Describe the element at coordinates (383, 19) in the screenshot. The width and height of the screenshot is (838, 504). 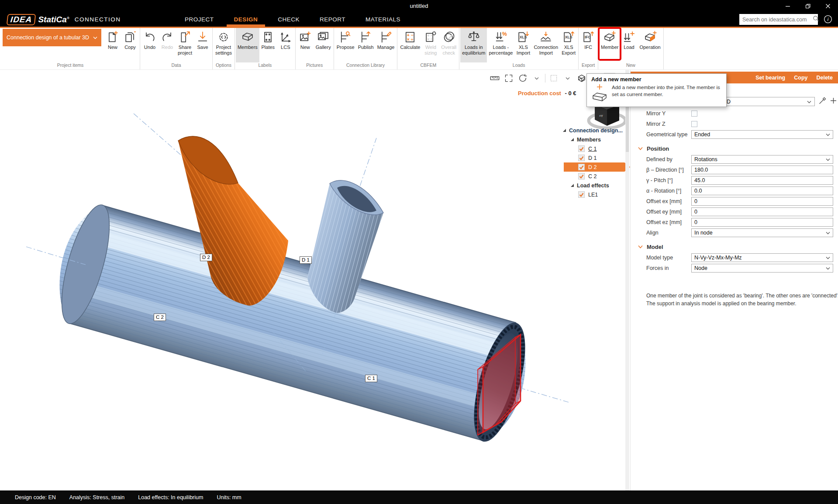
I see `tab-materials: MATERIALS` at that location.